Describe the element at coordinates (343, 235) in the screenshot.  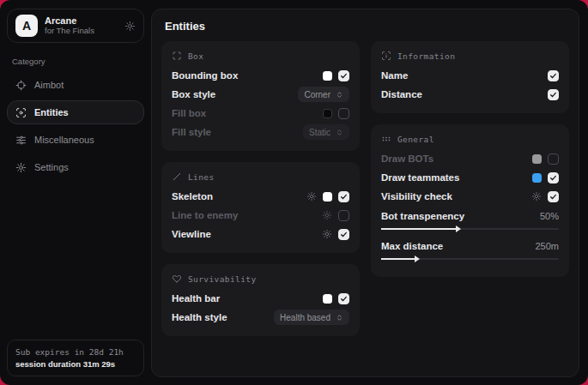
I see `viewline-checkbox` at that location.